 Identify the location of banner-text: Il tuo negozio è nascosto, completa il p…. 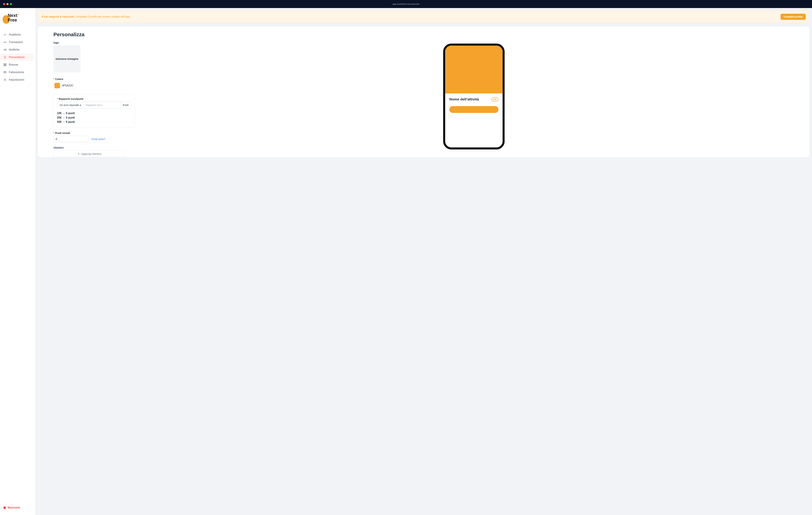
(86, 17).